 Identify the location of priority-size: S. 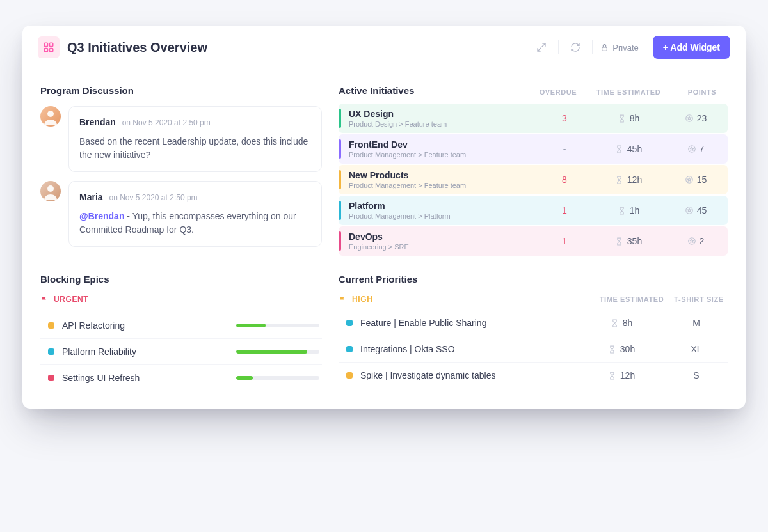
(696, 375).